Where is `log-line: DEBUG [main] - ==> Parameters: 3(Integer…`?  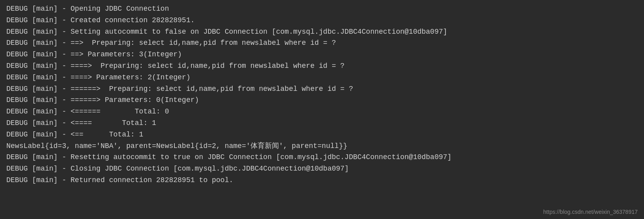
log-line: DEBUG [main] - ==> Parameters: 3(Integer… is located at coordinates (322, 55).